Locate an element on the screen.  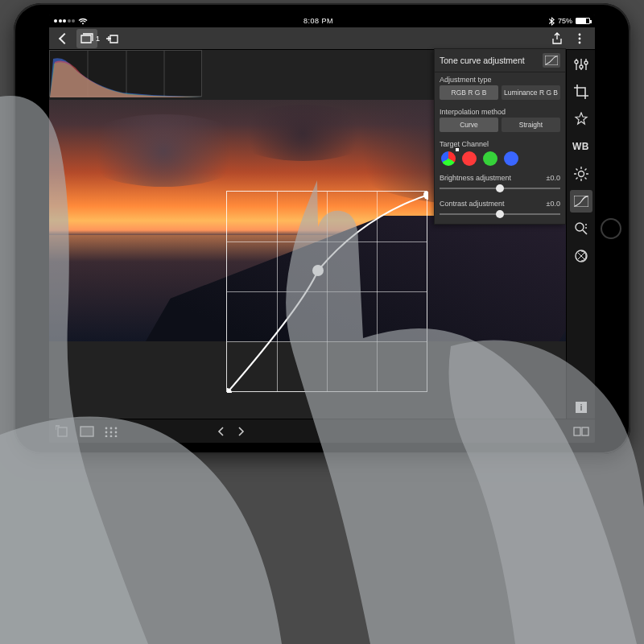
info-icon: i is located at coordinates (581, 407).